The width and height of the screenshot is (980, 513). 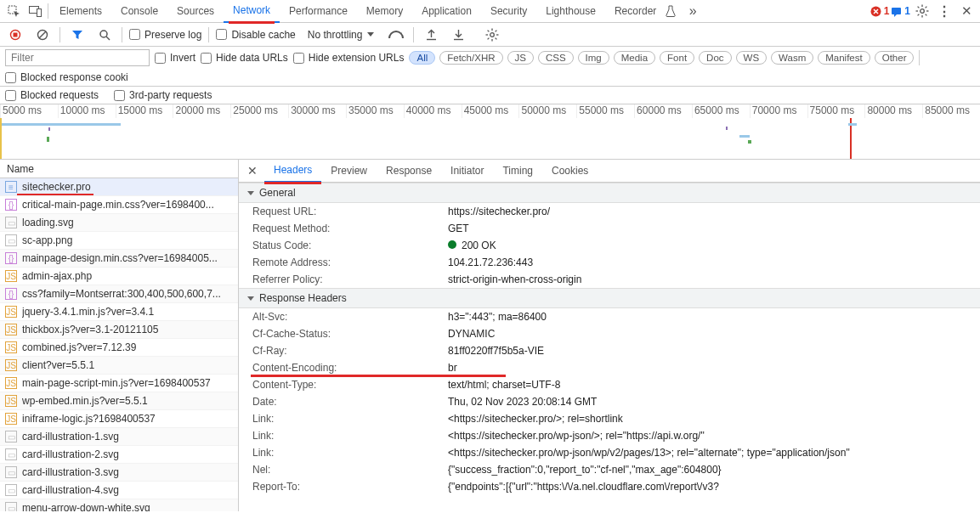 I want to click on request-row: JSadmin-ajax.php, so click(x=119, y=277).